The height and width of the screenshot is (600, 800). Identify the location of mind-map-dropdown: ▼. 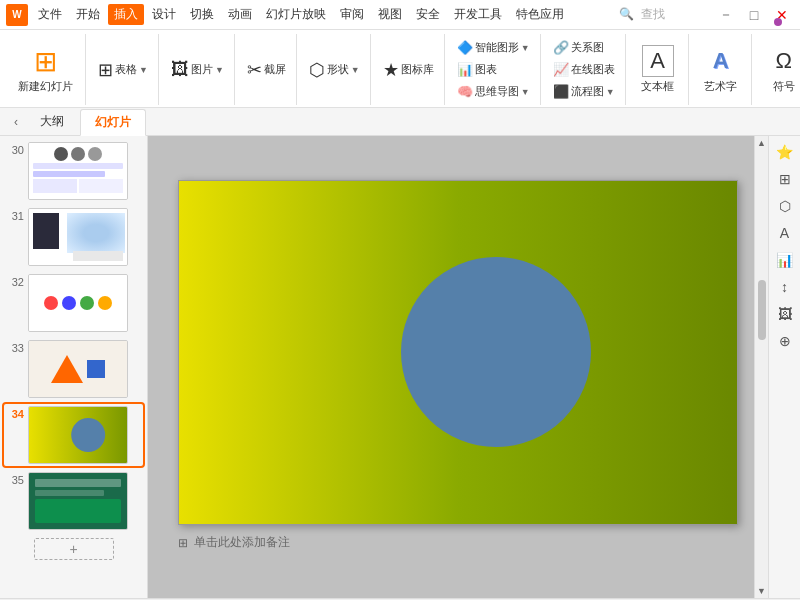
(526, 92).